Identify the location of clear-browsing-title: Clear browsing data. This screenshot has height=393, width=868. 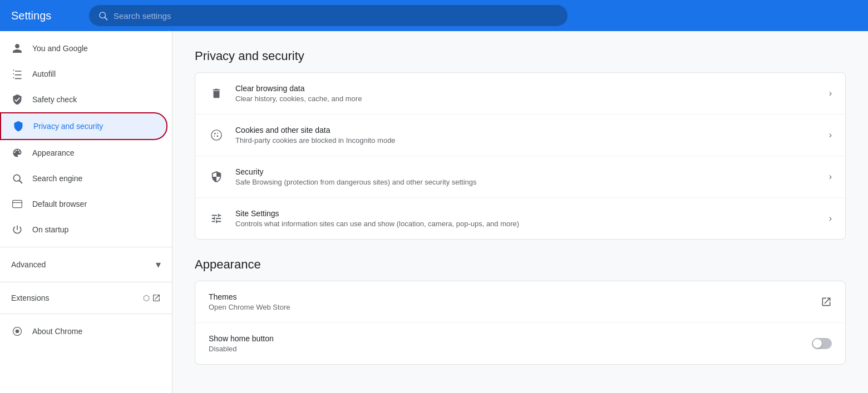
(526, 88).